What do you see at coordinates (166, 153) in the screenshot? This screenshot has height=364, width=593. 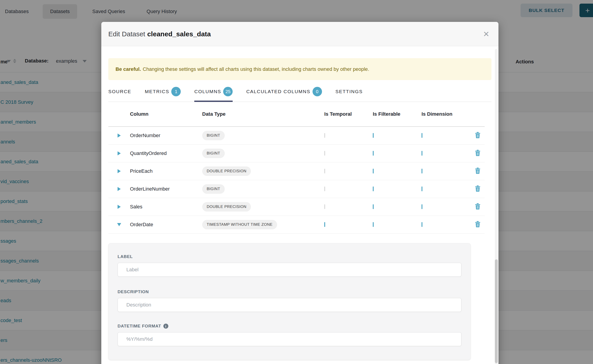 I see `column-name: QuantityOrdered` at bounding box center [166, 153].